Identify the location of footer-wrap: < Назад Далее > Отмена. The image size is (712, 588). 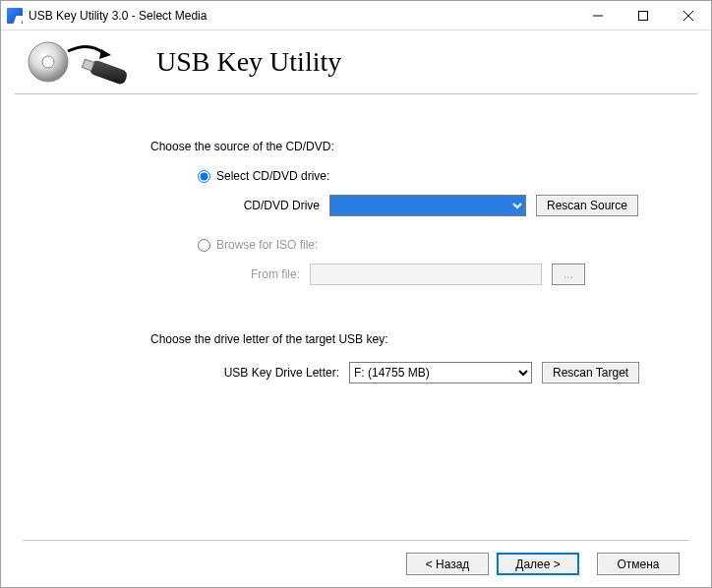
(356, 563).